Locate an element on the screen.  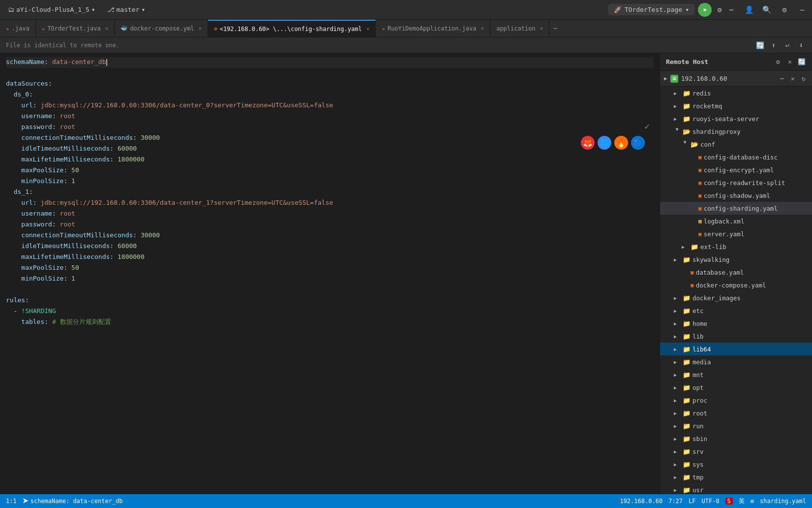
panel-settings-button: ⚙ is located at coordinates (778, 62).